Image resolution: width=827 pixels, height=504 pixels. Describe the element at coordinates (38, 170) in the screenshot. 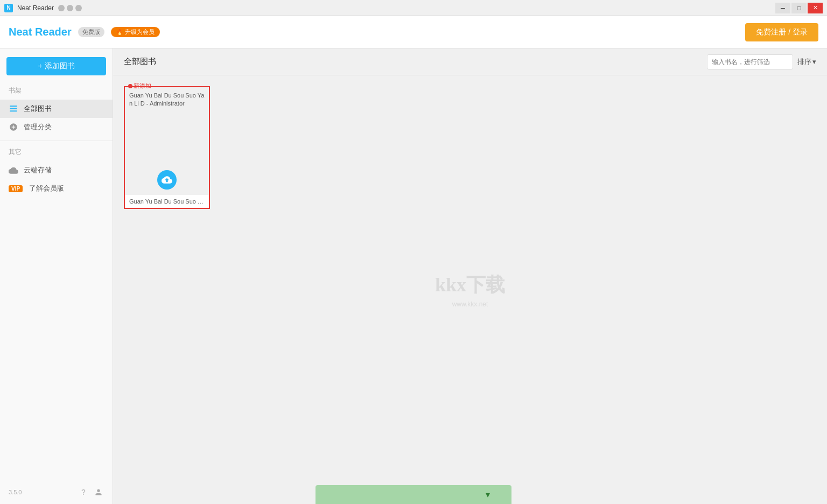

I see `cloud-storage-label: 云端存储` at that location.